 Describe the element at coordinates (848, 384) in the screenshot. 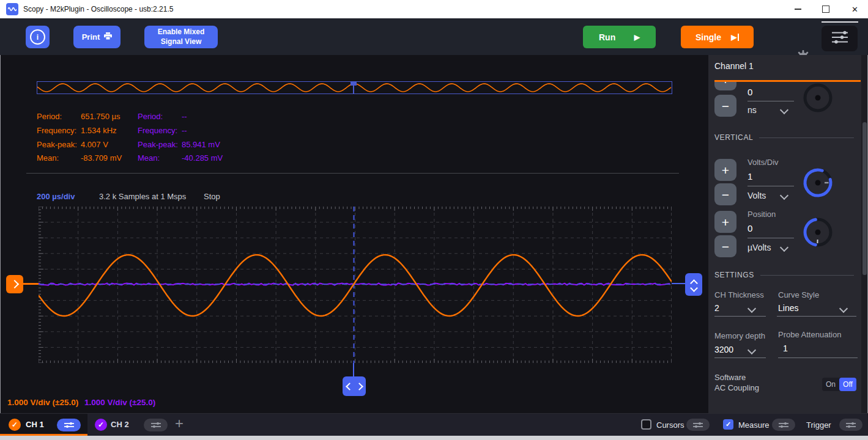

I see `ac-coupling-off-option: Off` at that location.